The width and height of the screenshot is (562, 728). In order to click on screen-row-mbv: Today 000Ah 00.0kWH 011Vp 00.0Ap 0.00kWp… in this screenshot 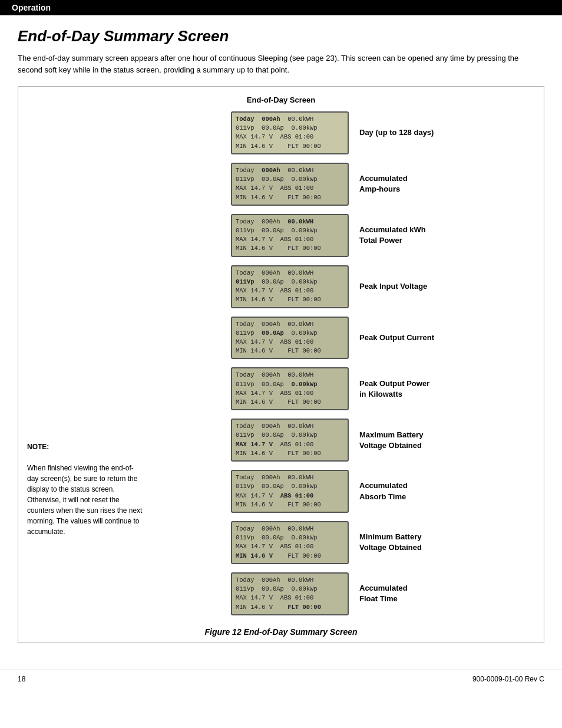, I will do `click(343, 440)`.